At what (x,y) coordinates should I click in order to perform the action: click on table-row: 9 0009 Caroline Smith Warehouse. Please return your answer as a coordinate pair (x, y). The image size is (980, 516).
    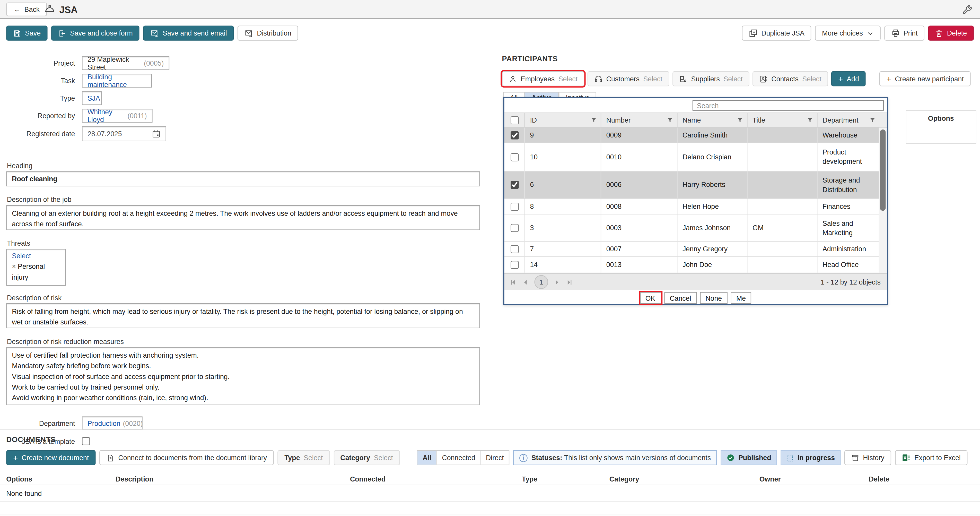
    Looking at the image, I should click on (695, 135).